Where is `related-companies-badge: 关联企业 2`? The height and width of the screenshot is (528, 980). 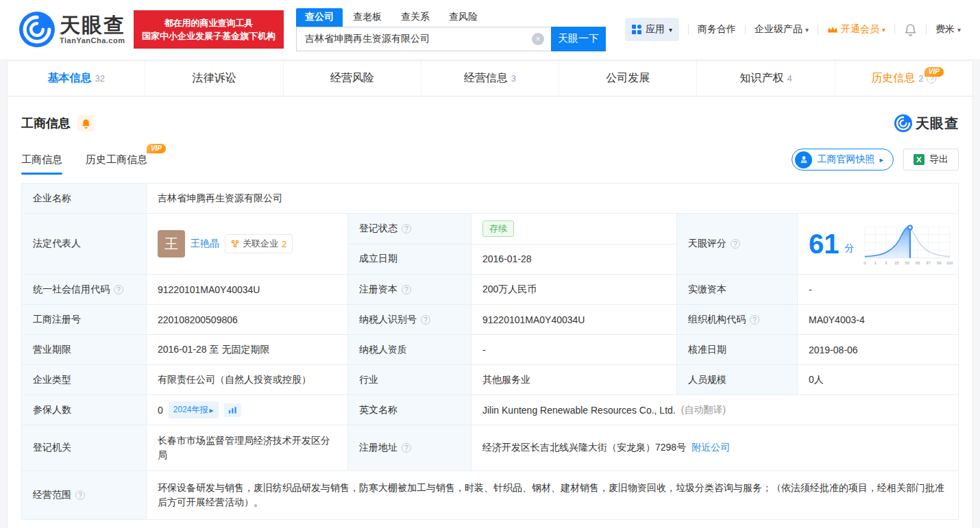
related-companies-badge: 关联企业 2 is located at coordinates (259, 244).